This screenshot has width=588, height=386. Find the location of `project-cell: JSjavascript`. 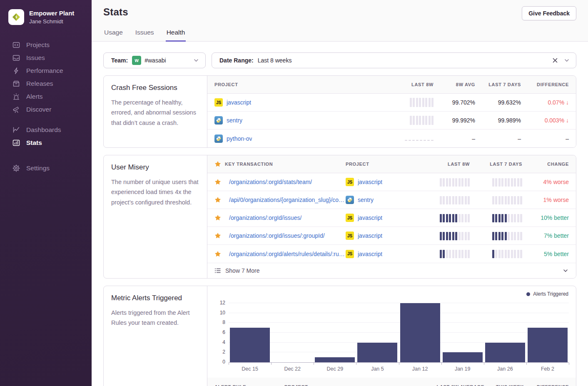

project-cell: JSjavascript is located at coordinates (381, 182).